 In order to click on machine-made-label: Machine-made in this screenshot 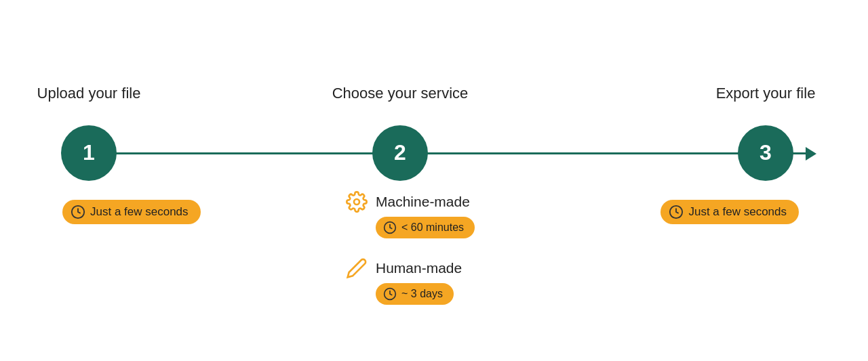, I will do `click(423, 202)`.